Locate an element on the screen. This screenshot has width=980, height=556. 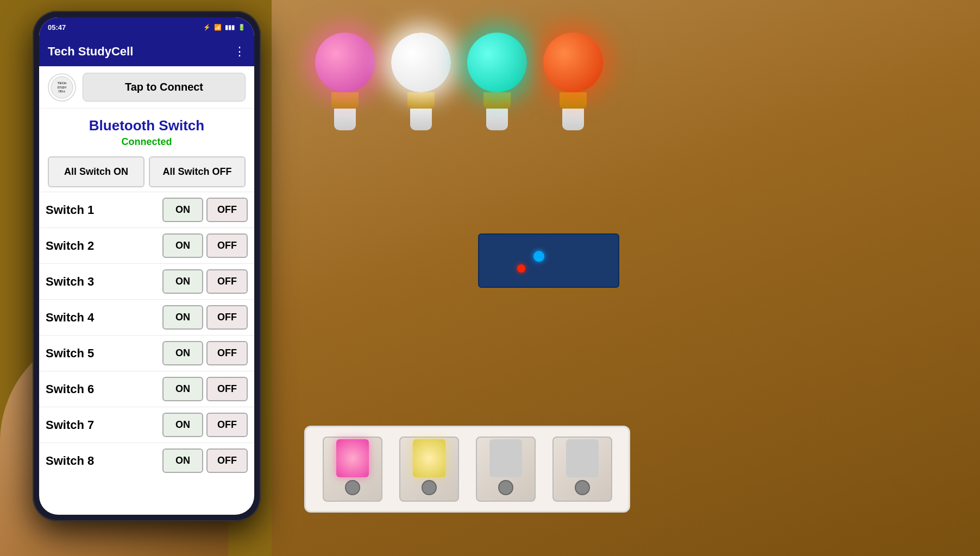
switch-row-8: Switch 8ONOFF is located at coordinates (147, 460).